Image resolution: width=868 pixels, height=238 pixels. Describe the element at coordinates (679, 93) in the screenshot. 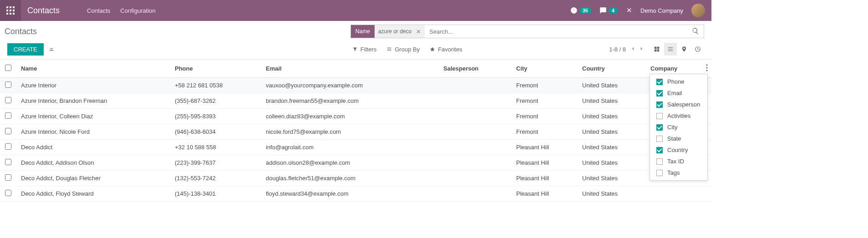

I see `optional-column-item: Email` at that location.